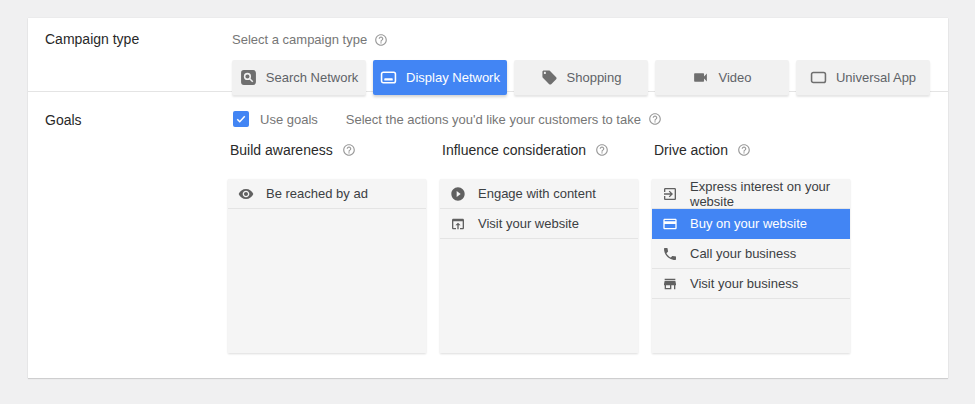 Image resolution: width=975 pixels, height=404 pixels. What do you see at coordinates (310, 40) in the screenshot?
I see `campaign-type-instruction: Select a campaign type` at bounding box center [310, 40].